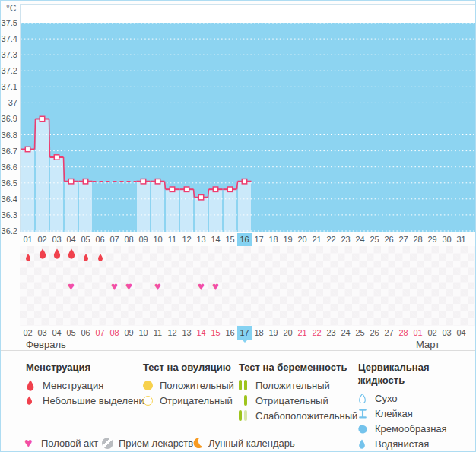 This screenshot has width=476, height=452. Describe the element at coordinates (230, 240) in the screenshot. I see `cycle-day-cell: 15` at that location.